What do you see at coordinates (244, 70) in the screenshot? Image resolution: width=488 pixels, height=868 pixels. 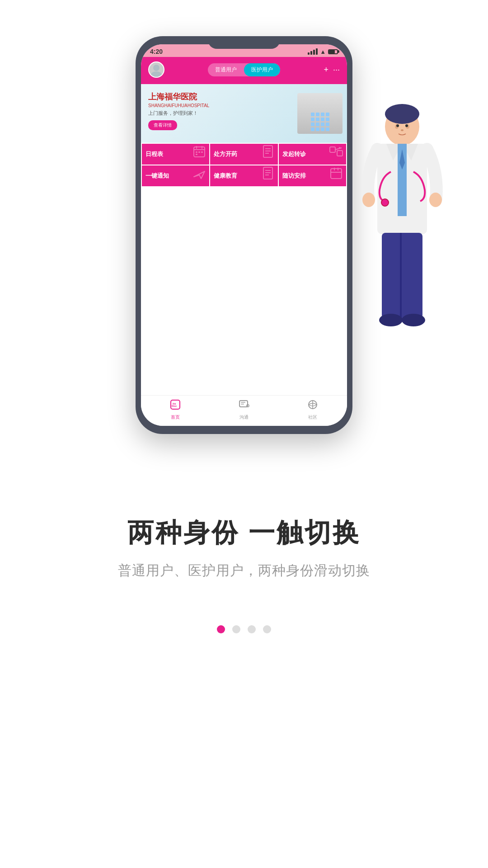 I see `user-toggle: 普通用户 医护用户` at bounding box center [244, 70].